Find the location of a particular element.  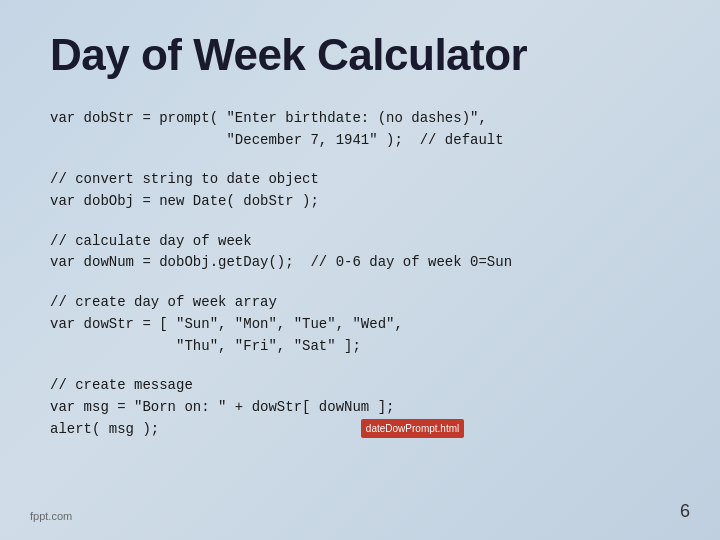

code-line: var msg = "Born on: " + dowStr[ dowNum ]… is located at coordinates (360, 408).